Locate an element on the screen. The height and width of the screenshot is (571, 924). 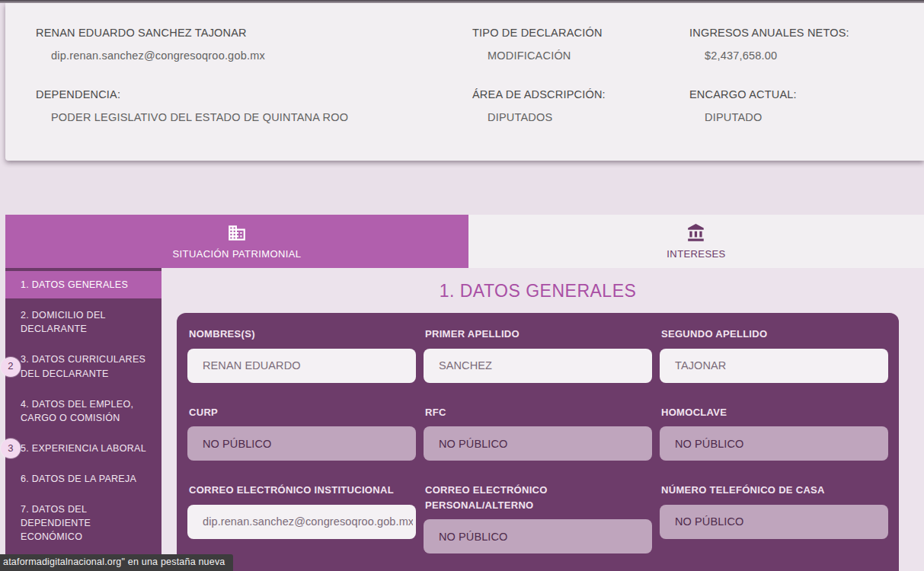
primer-apellido-label: PRIMER APELLIDO is located at coordinates (539, 334).